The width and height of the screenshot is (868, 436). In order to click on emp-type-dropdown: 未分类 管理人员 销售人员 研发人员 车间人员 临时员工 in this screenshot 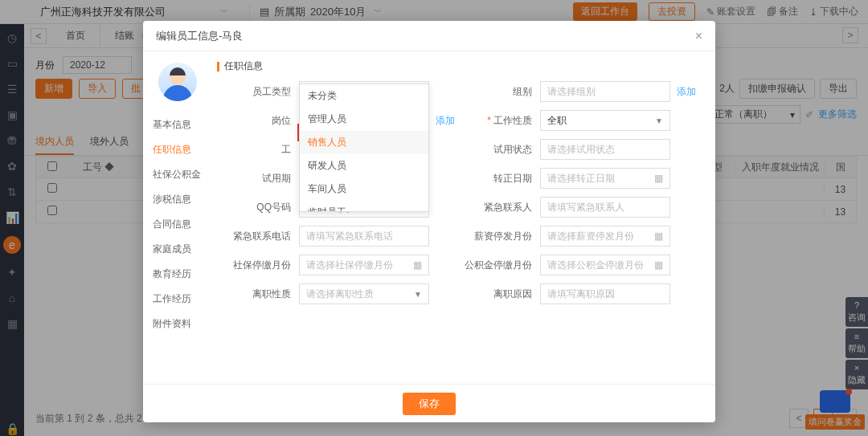, I will do `click(364, 148)`.